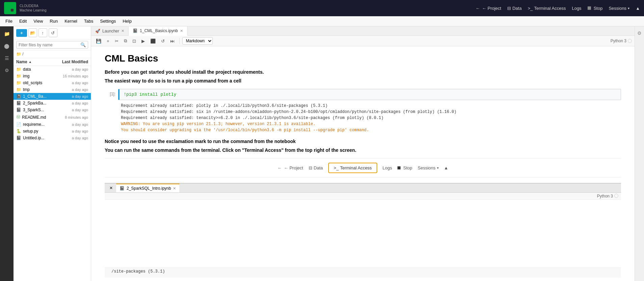 This screenshot has width=644, height=281. I want to click on chevron-down-icon: ▾, so click(438, 168).